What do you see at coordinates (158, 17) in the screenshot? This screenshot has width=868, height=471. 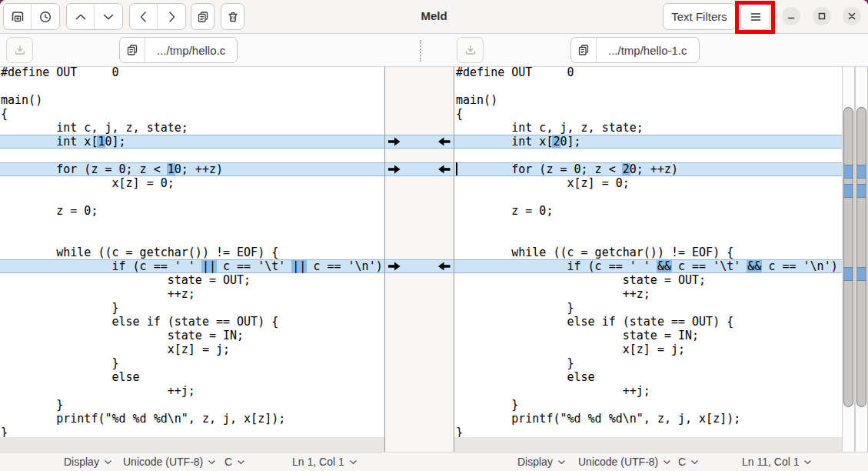 I see `toolbar-group-push` at bounding box center [158, 17].